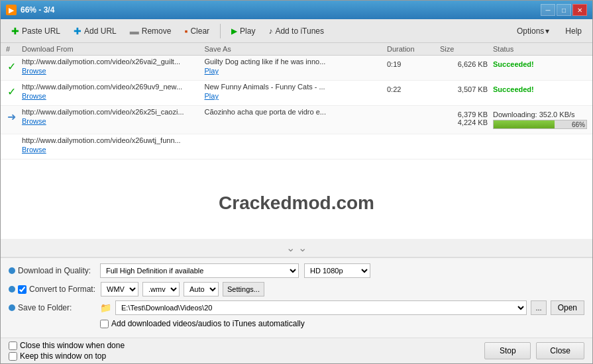 The image size is (593, 364). I want to click on quality-select: Full High Definition if available, so click(199, 271).